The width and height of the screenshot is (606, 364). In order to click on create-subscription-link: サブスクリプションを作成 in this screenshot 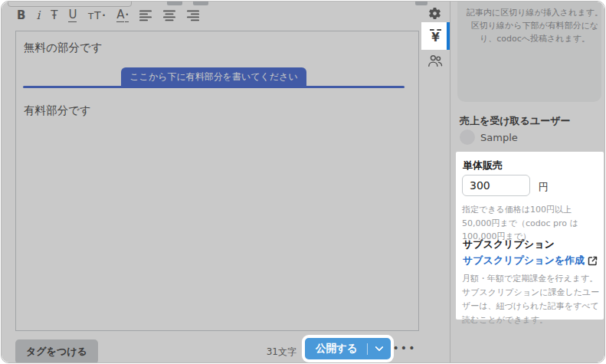, I will do `click(530, 261)`.